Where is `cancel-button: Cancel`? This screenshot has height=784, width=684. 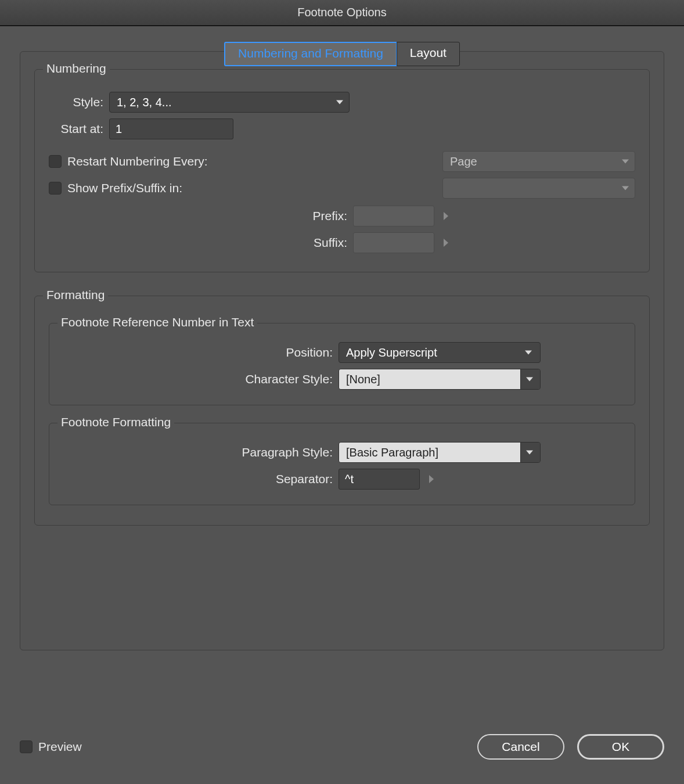 cancel-button: Cancel is located at coordinates (521, 747).